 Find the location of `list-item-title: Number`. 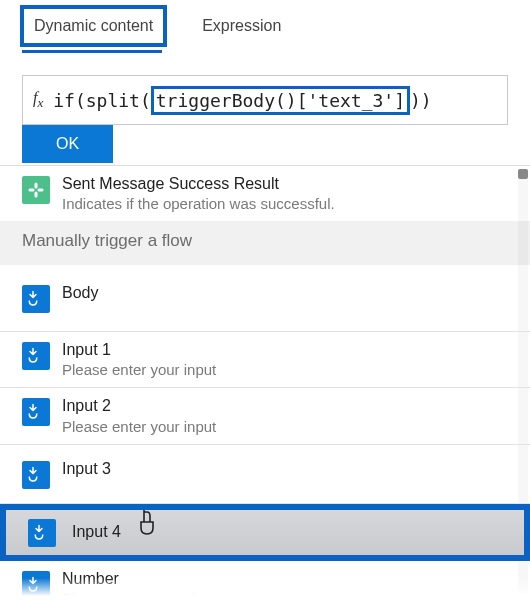

list-item-title: Number is located at coordinates (138, 578).